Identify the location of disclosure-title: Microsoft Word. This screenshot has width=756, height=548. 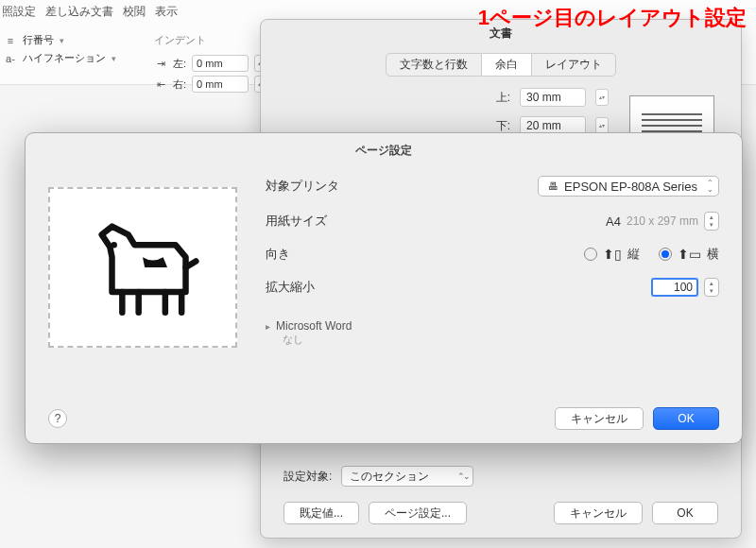
(314, 326).